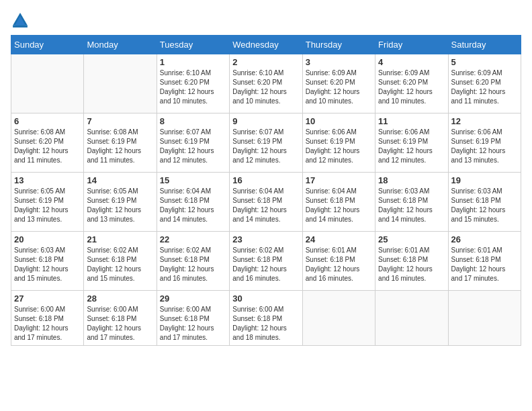  I want to click on day-detail: Sunrise: 6:08 AM Sunset: 6:20 PM Dayligh…, so click(47, 146).